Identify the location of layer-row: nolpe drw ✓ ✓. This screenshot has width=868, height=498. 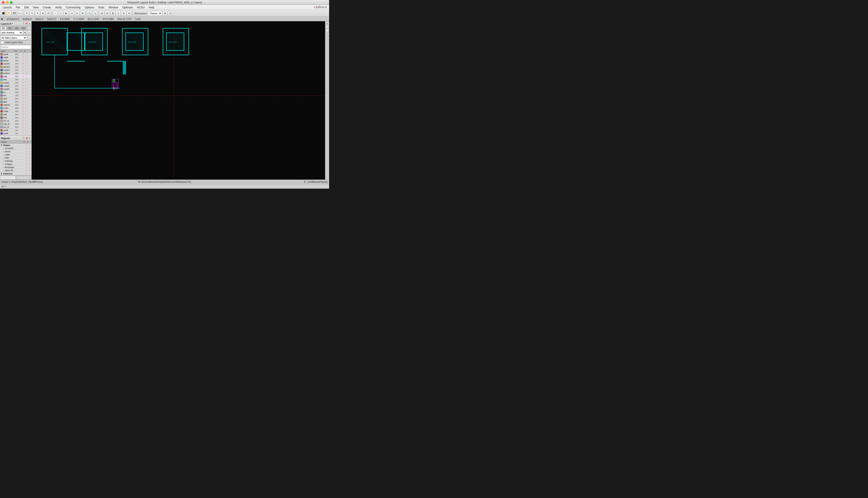
(16, 112).